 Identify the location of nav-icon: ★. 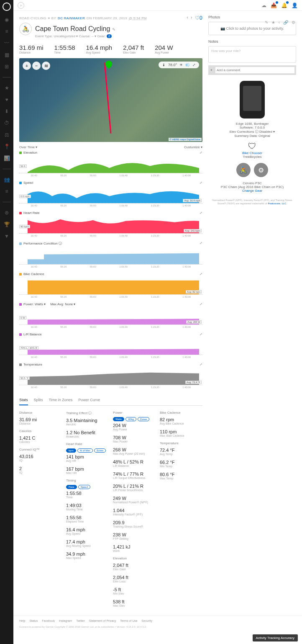
(7, 88).